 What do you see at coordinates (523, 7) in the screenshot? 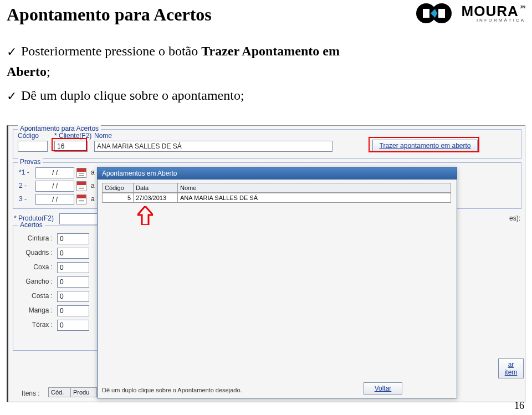
I see `brand-sub: JN` at bounding box center [523, 7].